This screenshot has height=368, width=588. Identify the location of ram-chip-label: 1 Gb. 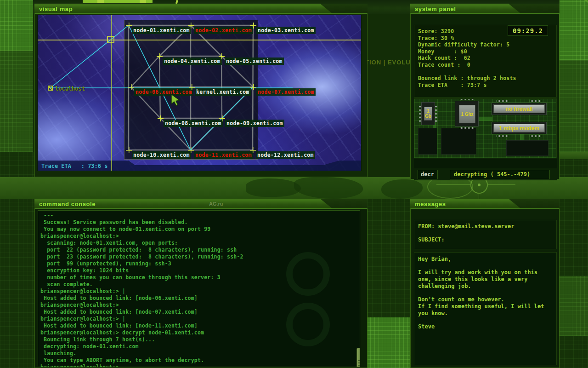
(428, 114).